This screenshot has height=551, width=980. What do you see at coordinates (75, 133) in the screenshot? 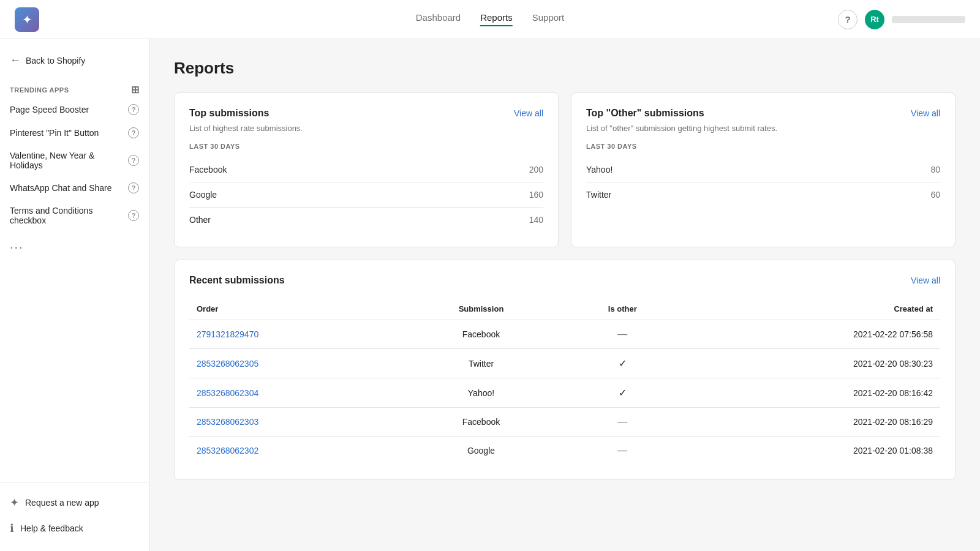
I see `sidebar-item-pinterest: Pinterest "Pin It" Button ?` at bounding box center [75, 133].